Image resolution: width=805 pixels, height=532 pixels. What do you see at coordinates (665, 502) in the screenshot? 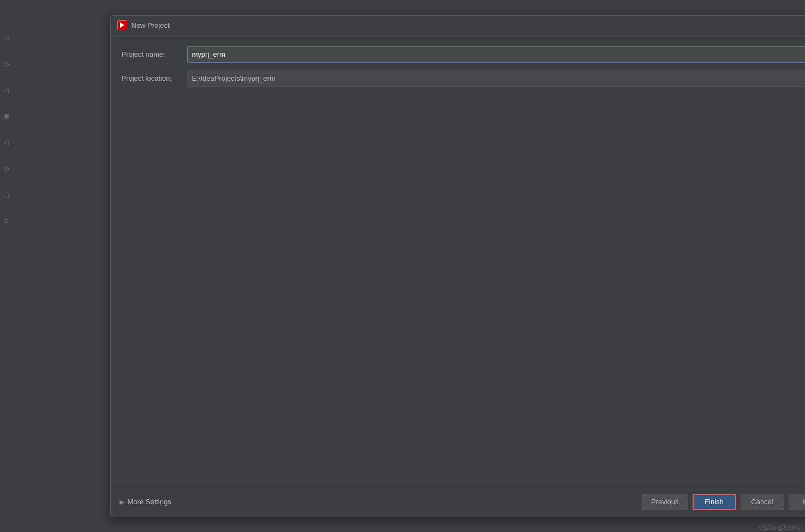
I see `previous-button: Previous` at bounding box center [665, 502].